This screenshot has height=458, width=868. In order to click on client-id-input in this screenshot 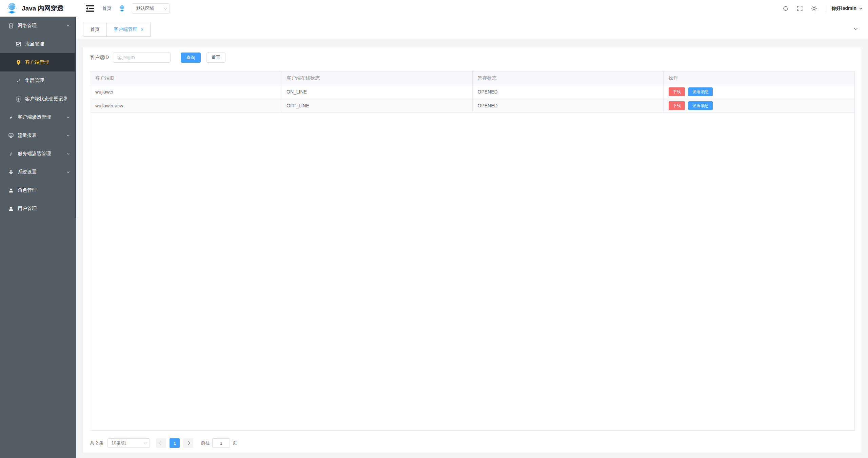, I will do `click(142, 58)`.